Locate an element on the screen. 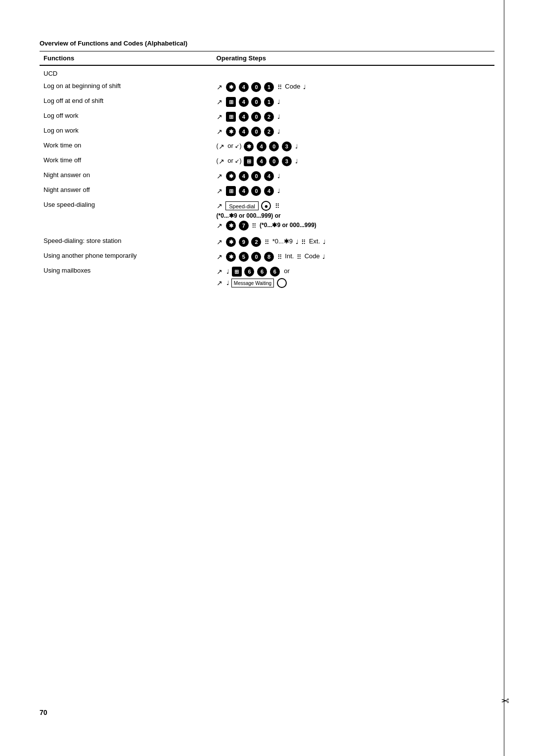 Image resolution: width=534 pixels, height=756 pixels. col-header-steps: Operating Steps is located at coordinates (354, 58).